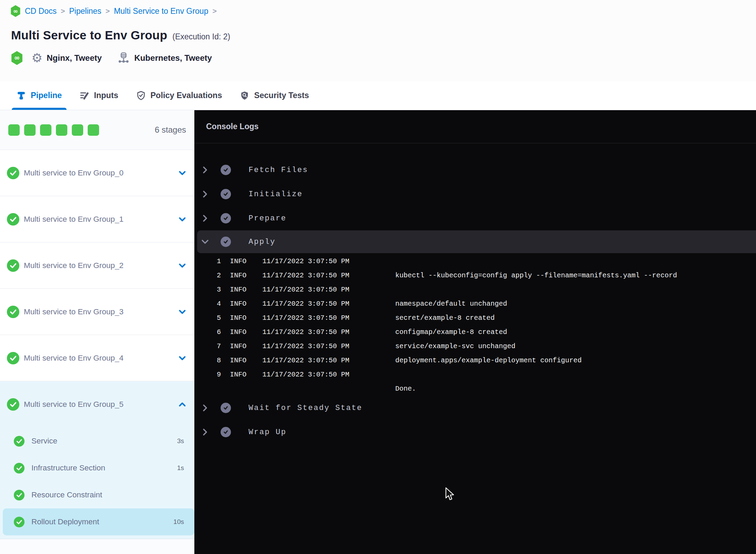 Image resolution: width=756 pixels, height=554 pixels. Describe the element at coordinates (97, 358) in the screenshot. I see `stage-row: Multi service to Env Group_4` at that location.